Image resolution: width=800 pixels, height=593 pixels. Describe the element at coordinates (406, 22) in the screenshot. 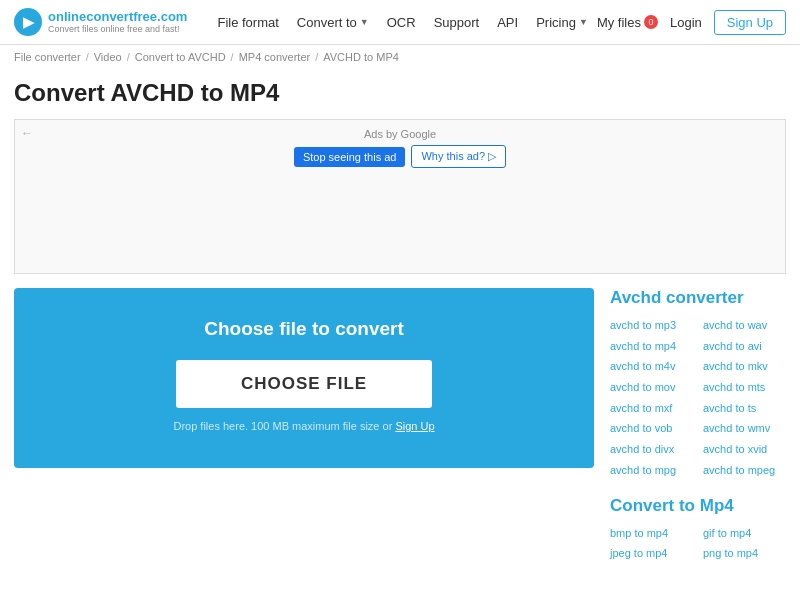

I see `main-nav: File format Convert to ▼ OCR Support API…` at that location.